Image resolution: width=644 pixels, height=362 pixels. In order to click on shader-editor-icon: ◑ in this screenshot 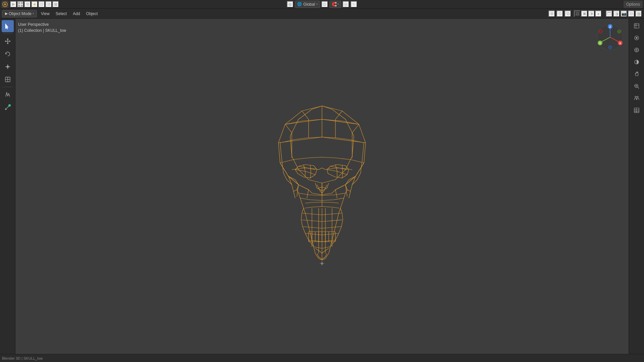, I will do `click(616, 14)`.